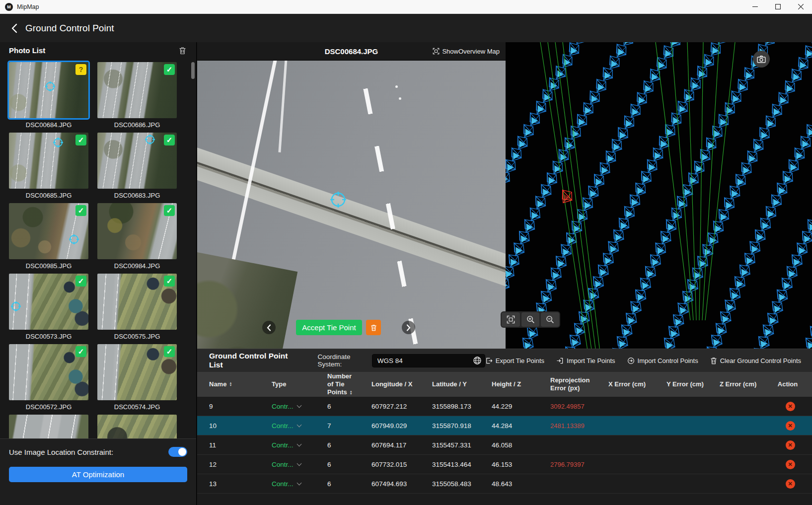 This screenshot has width=812, height=505. Describe the element at coordinates (49, 237) in the screenshot. I see `photo-item: ✓DSC00985.JPG` at that location.